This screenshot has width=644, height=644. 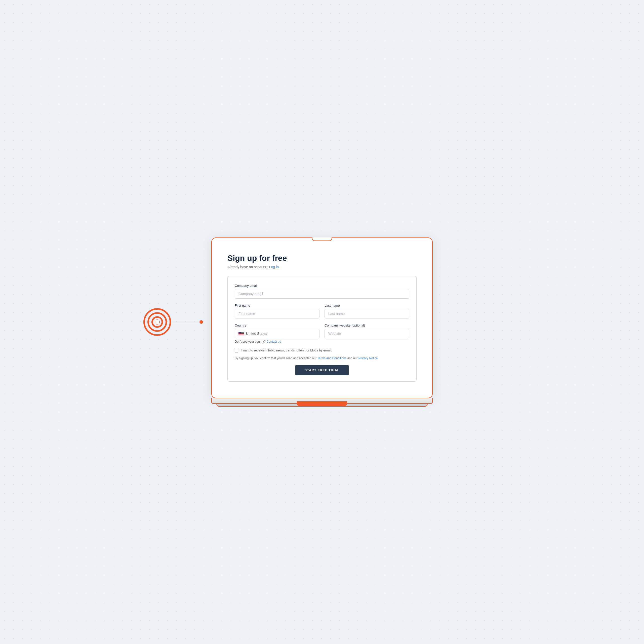 What do you see at coordinates (277, 333) in the screenshot?
I see `country-select-wrapper: United States United Kingdom Canada Aust…` at bounding box center [277, 333].